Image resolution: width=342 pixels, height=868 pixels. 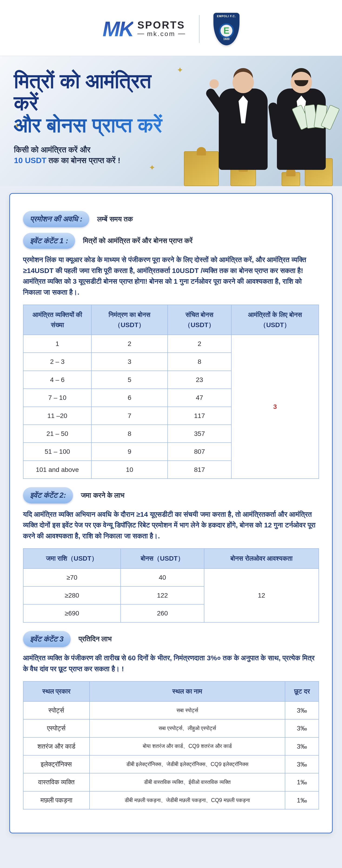 What do you see at coordinates (161, 25) in the screenshot?
I see `logo-sports-word: SPORTS` at bounding box center [161, 25].